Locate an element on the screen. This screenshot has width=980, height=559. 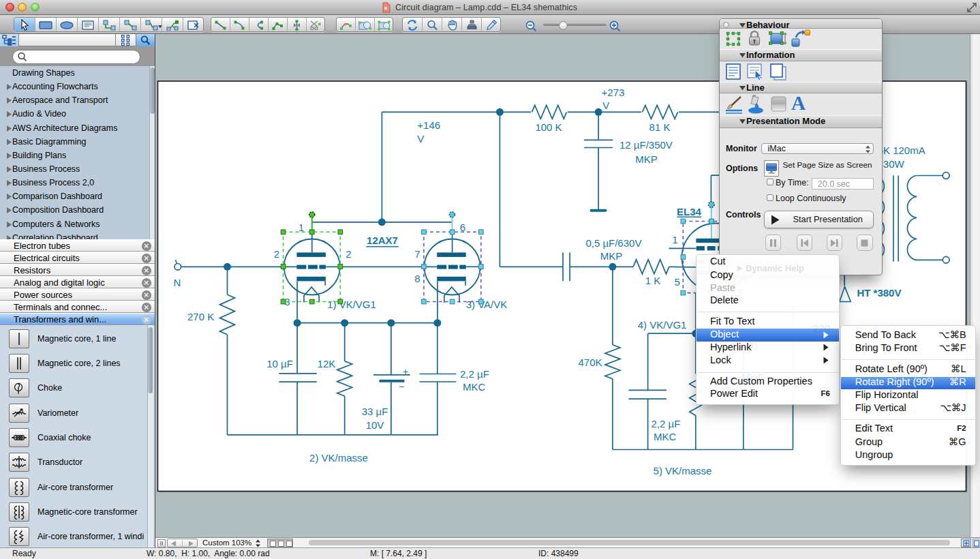
svg-text: 5K 120mA is located at coordinates (902, 150).